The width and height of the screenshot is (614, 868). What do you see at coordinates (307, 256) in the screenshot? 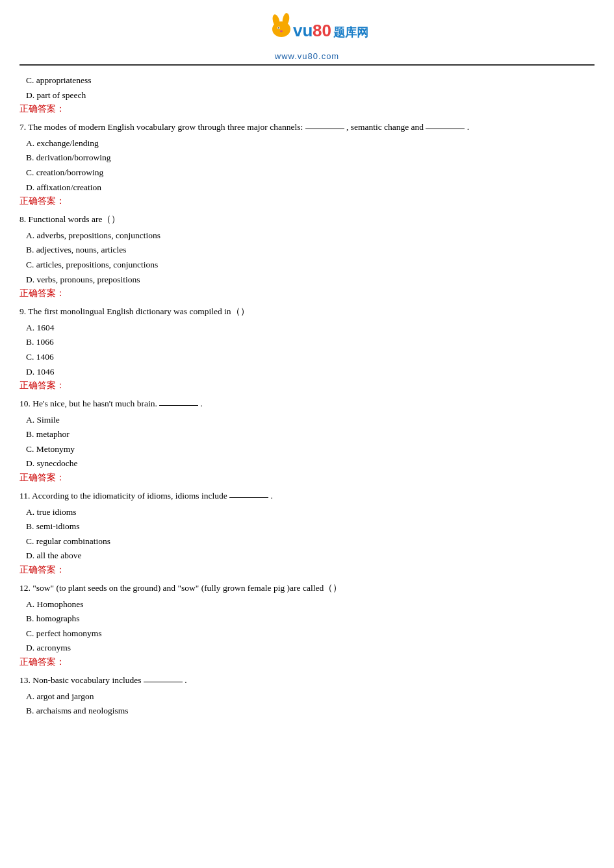
I see `question-8: 8. Functional words are（） A. adverbs, pr…` at bounding box center [307, 256].